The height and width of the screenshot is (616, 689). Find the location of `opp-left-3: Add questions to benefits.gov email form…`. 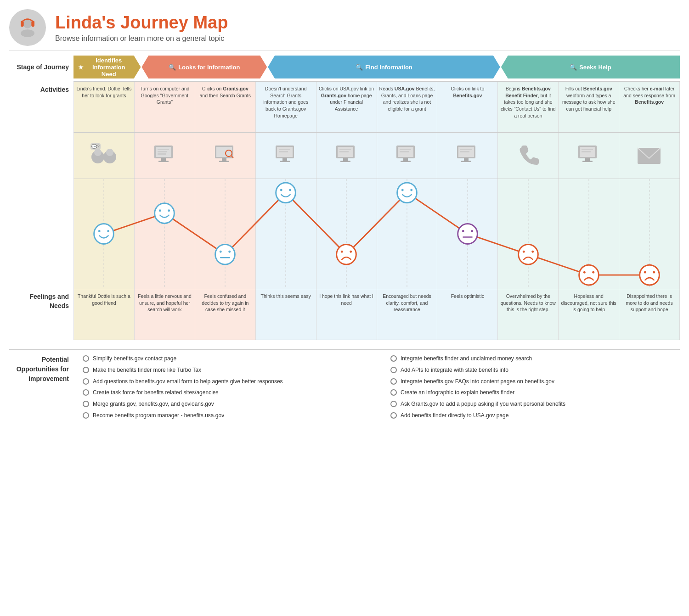

opp-left-3: Add questions to benefits.gov email form… is located at coordinates (223, 382).